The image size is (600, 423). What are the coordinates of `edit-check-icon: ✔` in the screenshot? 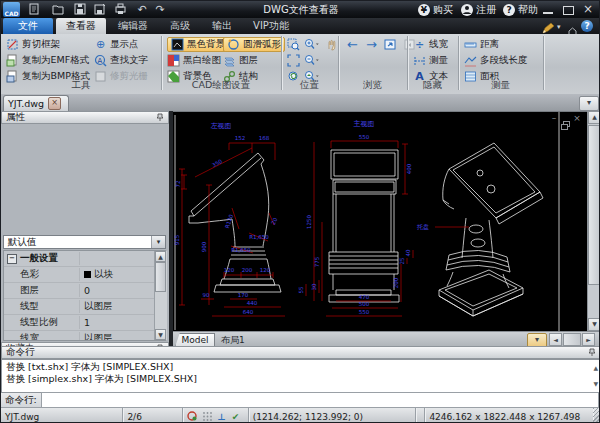 It's located at (235, 416).